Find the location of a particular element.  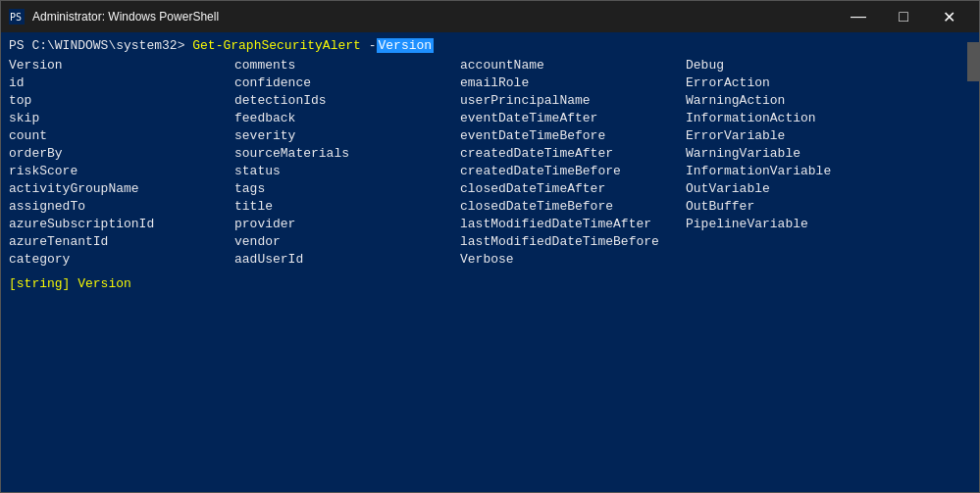

title-bar: PS Administrator: Windows PowerShell — □… is located at coordinates (490, 17).